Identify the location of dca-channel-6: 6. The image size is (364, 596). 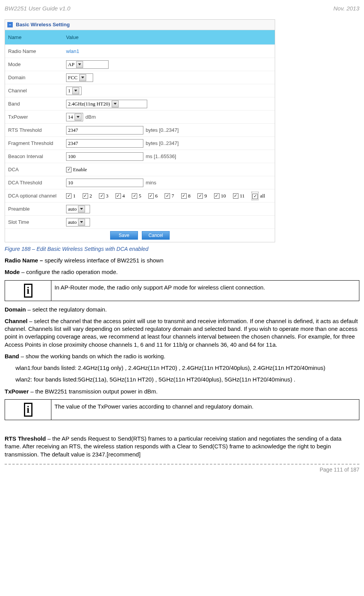
(153, 196).